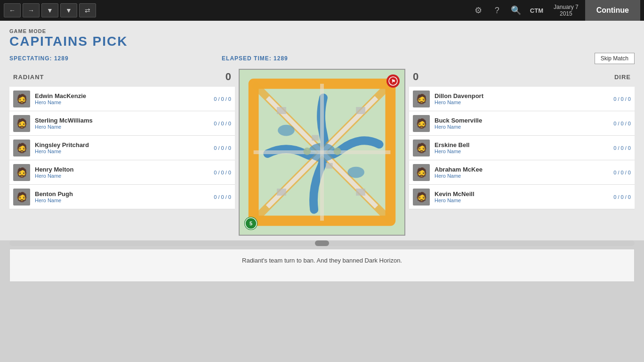 The image size is (644, 362). What do you see at coordinates (522, 96) in the screenshot?
I see `player-name: Dillon Davenport` at bounding box center [522, 96].